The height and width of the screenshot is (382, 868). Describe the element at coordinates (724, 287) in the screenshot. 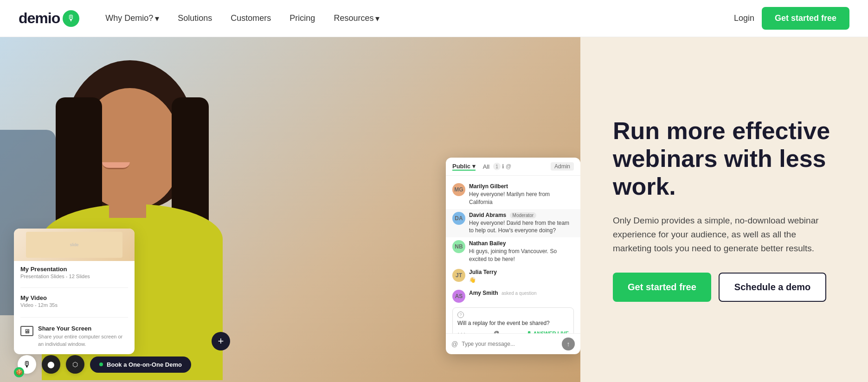

I see `hero-buttons: Get started free Schedule a demo` at that location.